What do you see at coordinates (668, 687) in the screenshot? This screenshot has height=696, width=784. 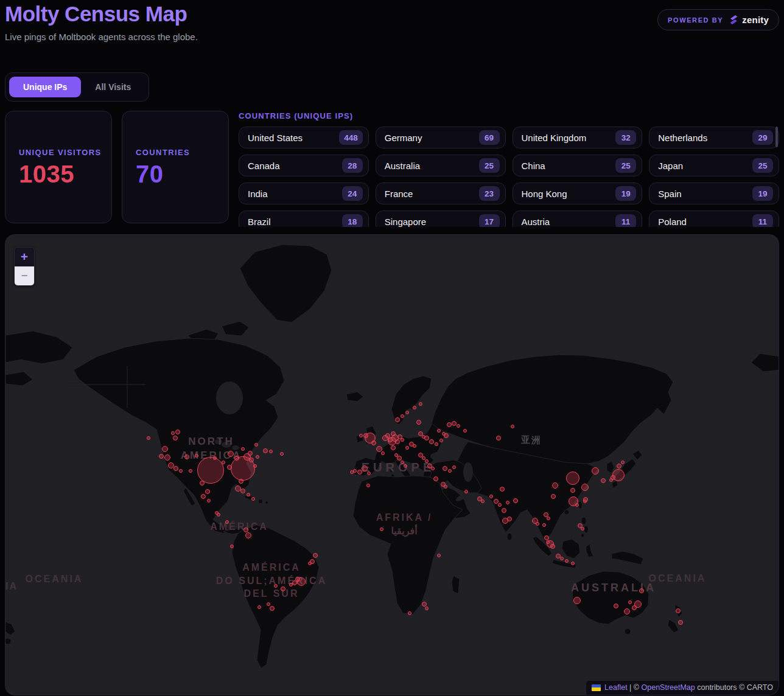 I see `openstreetmap-link: OpenStreetMap` at bounding box center [668, 687].